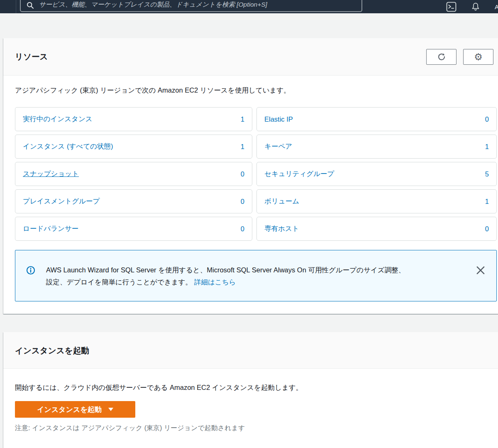 The width and height of the screenshot is (498, 448). What do you see at coordinates (68, 147) in the screenshot?
I see `resource-link: インスタンス (すべての状態)` at bounding box center [68, 147].